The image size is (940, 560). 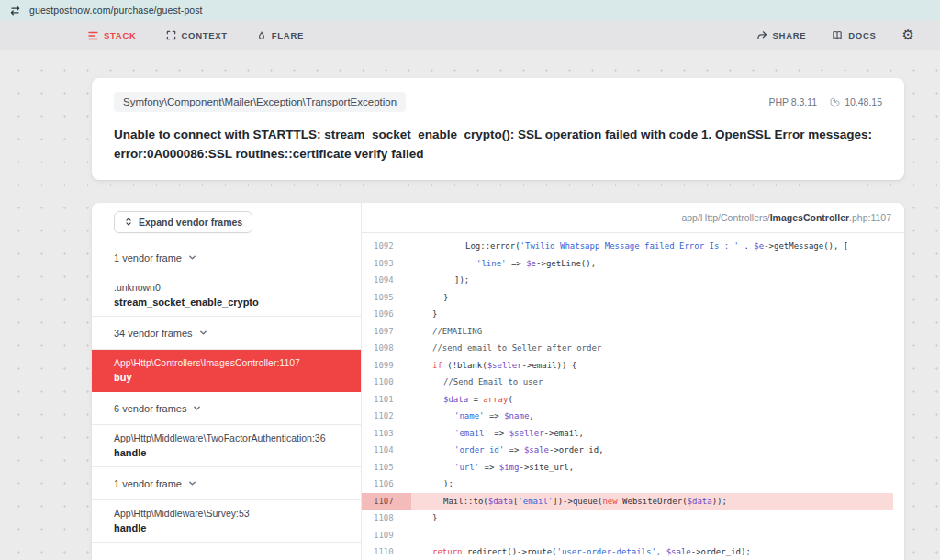 I want to click on vendor-frames-label: 1 vendor frame, so click(x=148, y=258).